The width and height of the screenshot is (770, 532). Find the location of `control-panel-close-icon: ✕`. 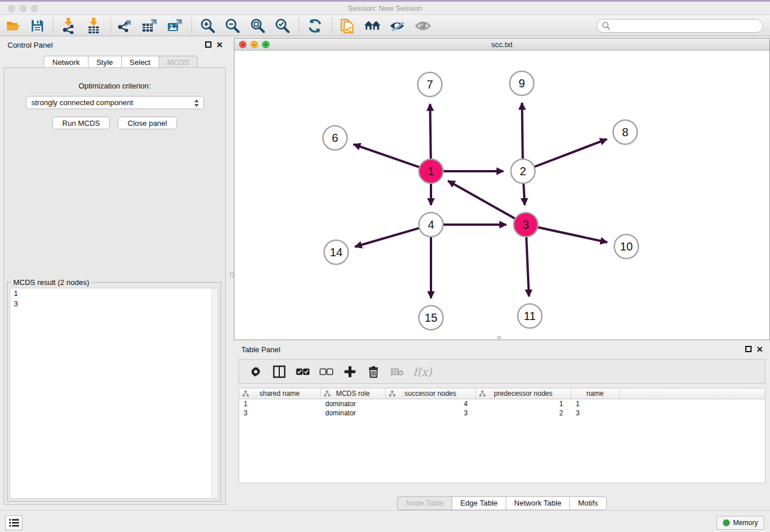

control-panel-close-icon: ✕ is located at coordinates (220, 45).